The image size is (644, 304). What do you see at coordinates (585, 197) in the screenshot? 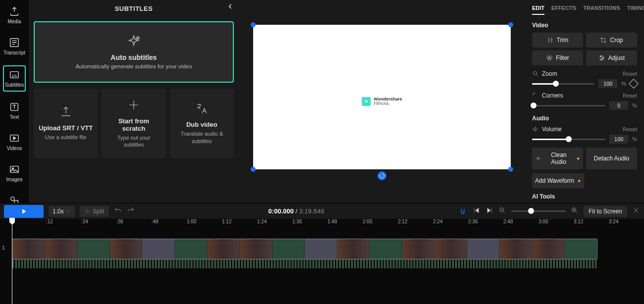
I see `ai-tools-section-title: AI Tools` at bounding box center [585, 197].